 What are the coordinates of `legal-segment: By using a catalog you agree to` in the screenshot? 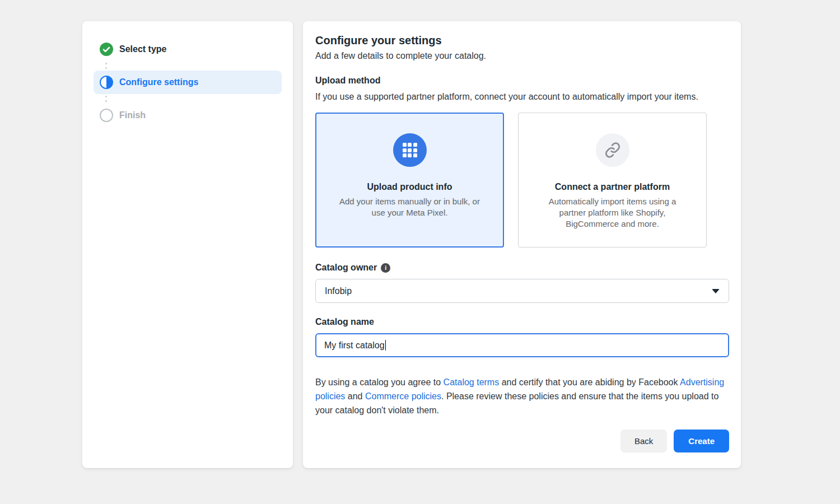 It's located at (380, 382).